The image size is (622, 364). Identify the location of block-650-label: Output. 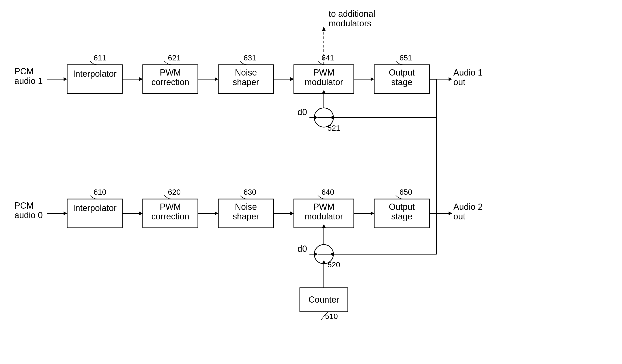
(402, 207).